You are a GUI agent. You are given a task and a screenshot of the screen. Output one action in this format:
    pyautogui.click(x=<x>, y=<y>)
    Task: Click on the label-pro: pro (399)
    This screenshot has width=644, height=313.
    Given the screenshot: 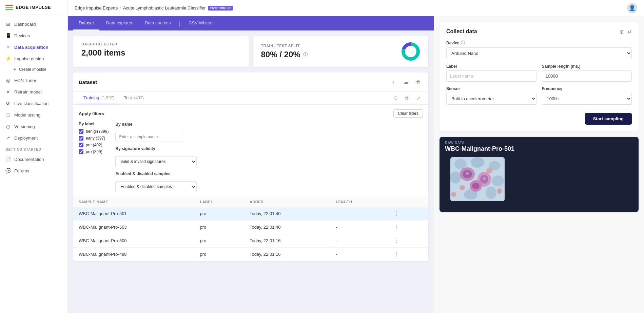 What is the action you would take?
    pyautogui.click(x=94, y=152)
    